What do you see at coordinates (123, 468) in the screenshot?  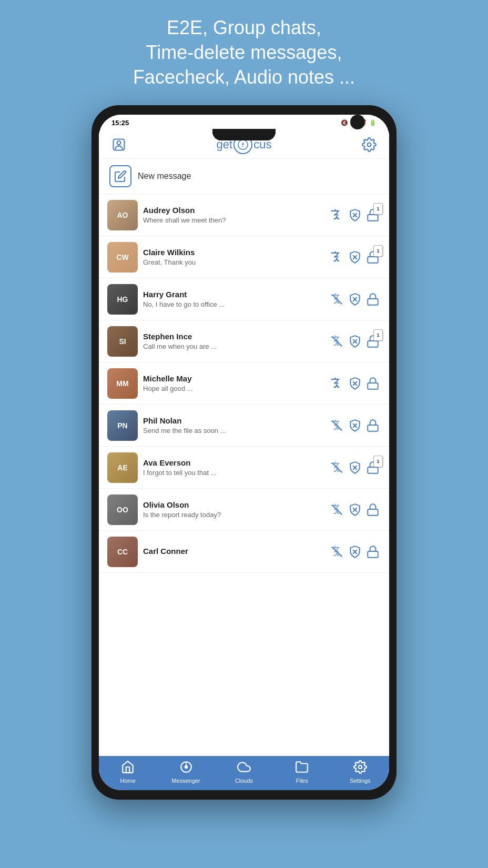 I see `avatar: AE` at bounding box center [123, 468].